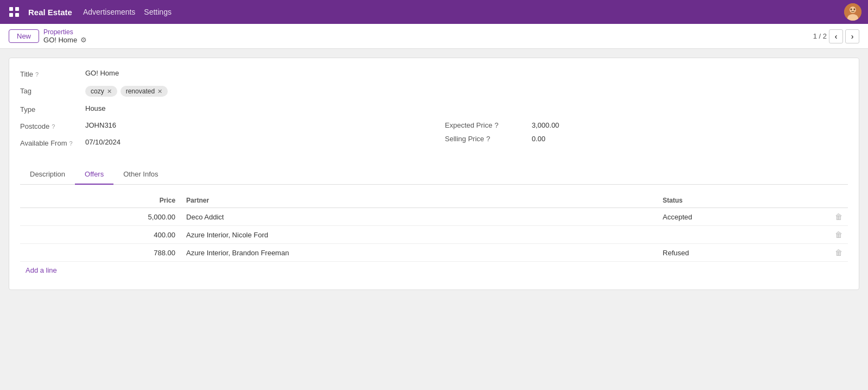 The image size is (868, 390). I want to click on postcode-value: JOHN316, so click(101, 125).